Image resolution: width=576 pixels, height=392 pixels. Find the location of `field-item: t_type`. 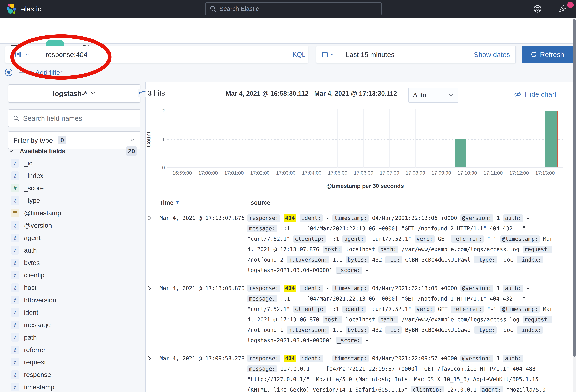

field-item: t_type is located at coordinates (74, 200).